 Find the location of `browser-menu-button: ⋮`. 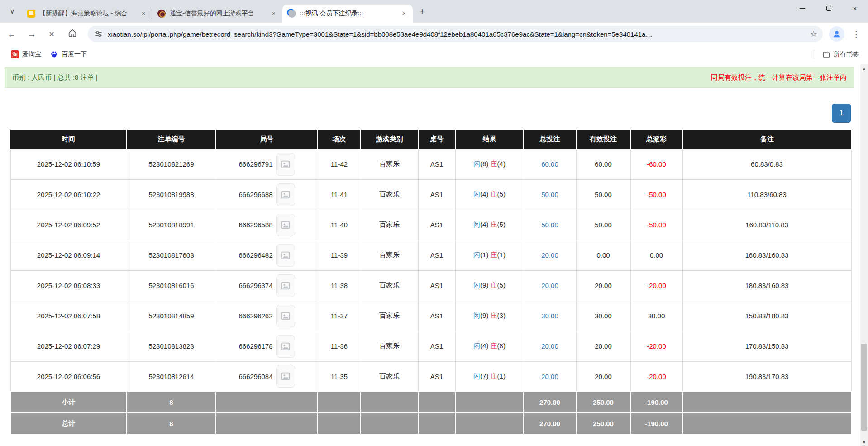

browser-menu-button: ⋮ is located at coordinates (856, 34).